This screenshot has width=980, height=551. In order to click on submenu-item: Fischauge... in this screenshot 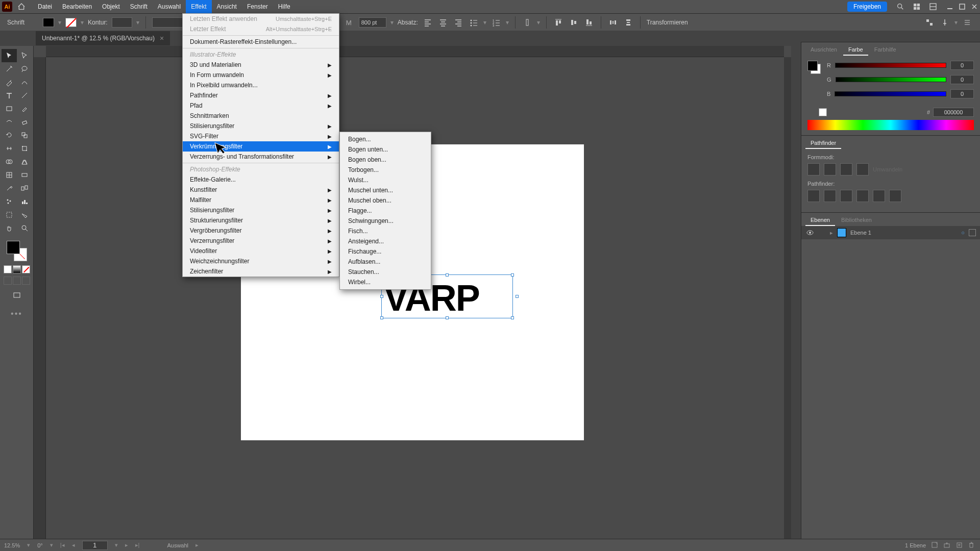, I will do `click(385, 252)`.